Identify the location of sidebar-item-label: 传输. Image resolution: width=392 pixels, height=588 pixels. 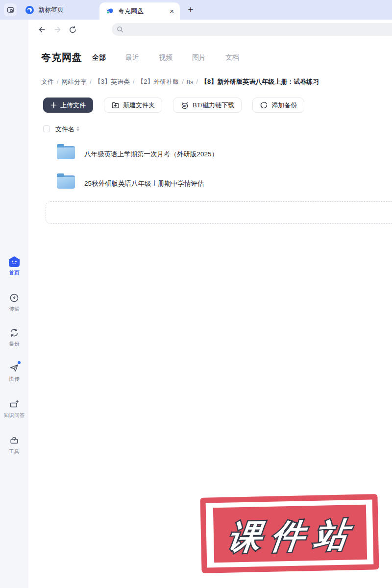
(14, 309).